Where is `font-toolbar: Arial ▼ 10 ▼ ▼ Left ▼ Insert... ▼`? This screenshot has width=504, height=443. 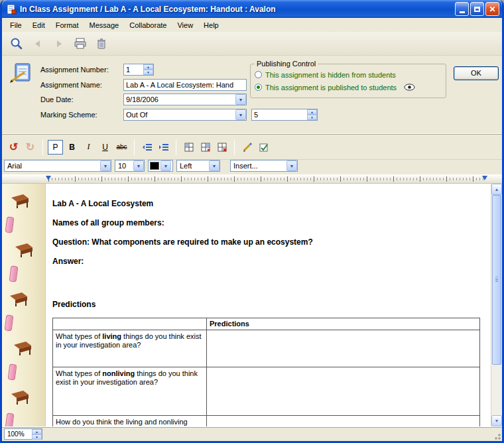 font-toolbar: Arial ▼ 10 ▼ ▼ Left ▼ Insert... ▼ is located at coordinates (252, 167).